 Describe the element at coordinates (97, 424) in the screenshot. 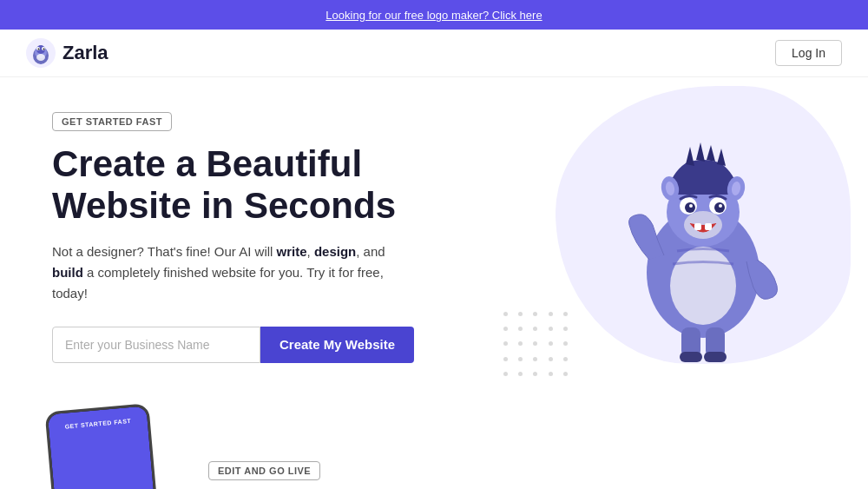

I see `phone-screen-text: GET STARTED FAST` at that location.